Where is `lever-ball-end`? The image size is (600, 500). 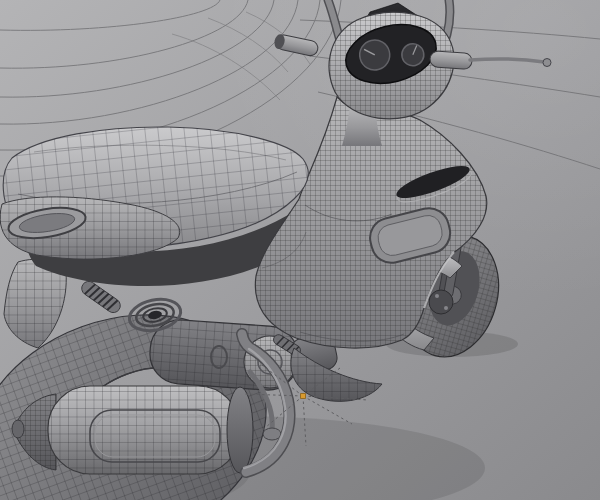 lever-ball-end is located at coordinates (547, 63).